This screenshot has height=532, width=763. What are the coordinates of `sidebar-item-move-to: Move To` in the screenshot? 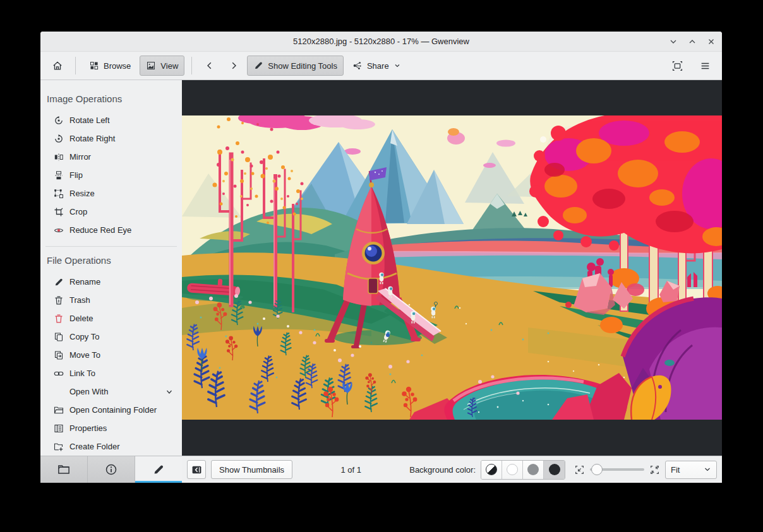 It's located at (111, 355).